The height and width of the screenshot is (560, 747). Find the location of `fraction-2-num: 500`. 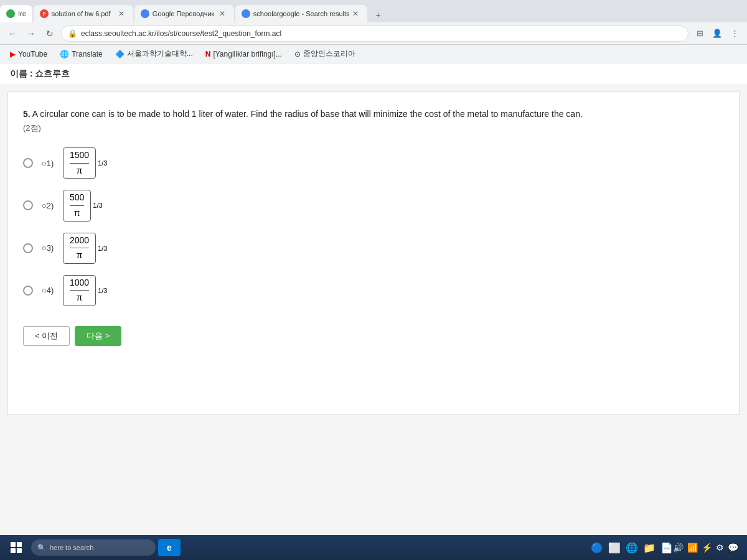

fraction-2-num: 500 is located at coordinates (77, 199).